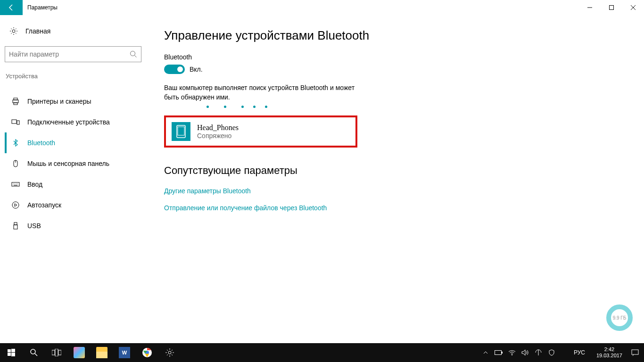 This screenshot has height=362, width=644. Describe the element at coordinates (486, 353) in the screenshot. I see `tray-chevron-up-icon` at that location.